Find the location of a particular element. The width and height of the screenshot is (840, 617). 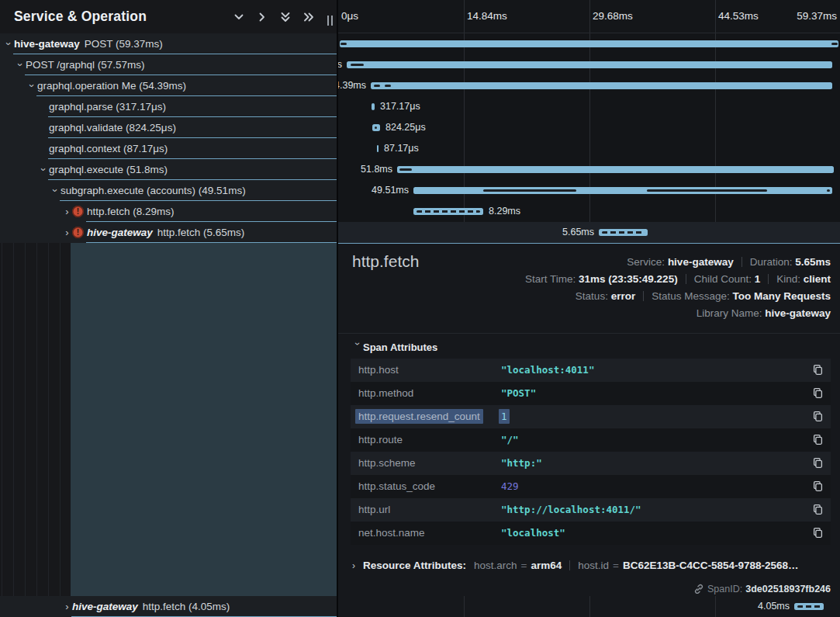

attribute-value: "POST" is located at coordinates (518, 393).